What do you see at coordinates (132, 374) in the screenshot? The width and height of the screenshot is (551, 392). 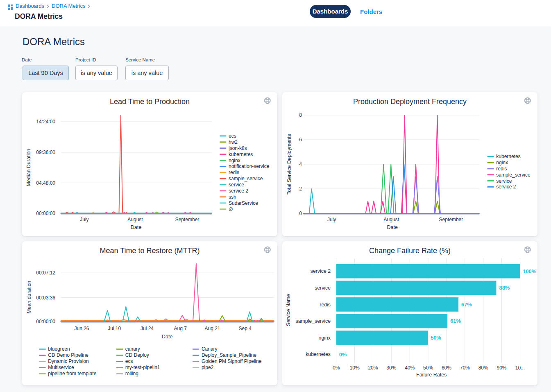 I see `svg-text: rolling` at bounding box center [132, 374].